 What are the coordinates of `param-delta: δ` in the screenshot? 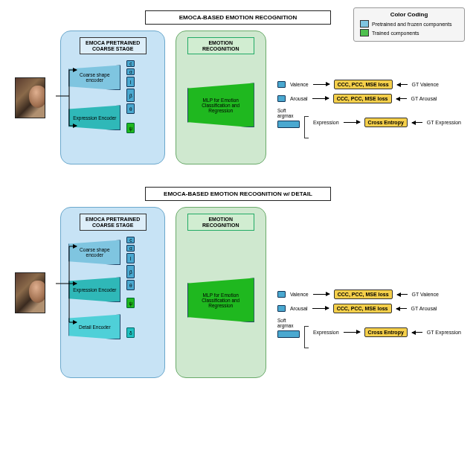 It's located at (131, 333).